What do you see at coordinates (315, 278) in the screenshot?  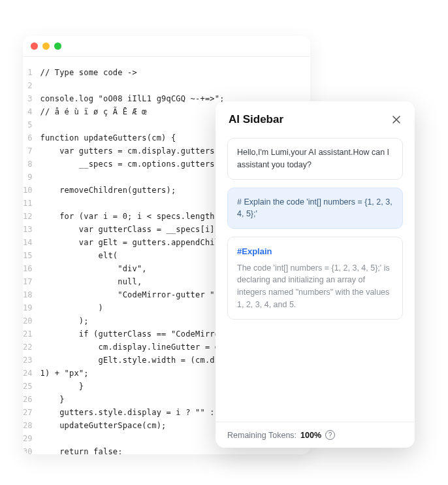 I see `ai-response-message: #Explain The code 'int[] numbers = {1, 2…` at bounding box center [315, 278].